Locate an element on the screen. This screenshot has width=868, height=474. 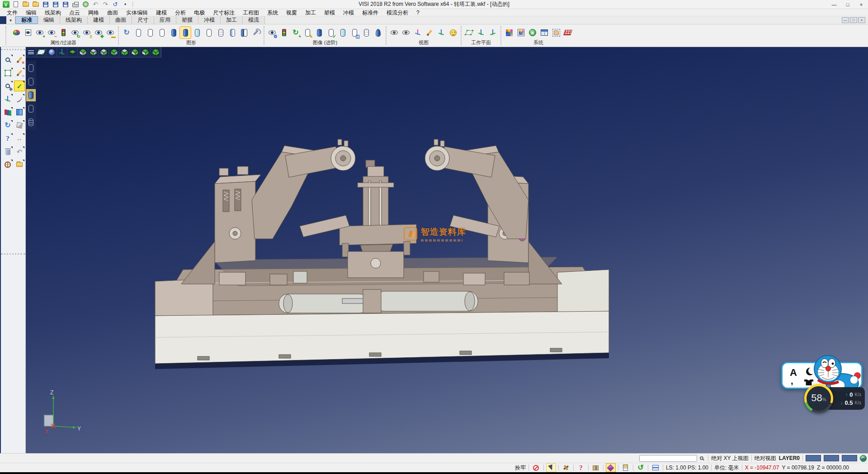
undo-icon: ↶ is located at coordinates (19, 152).